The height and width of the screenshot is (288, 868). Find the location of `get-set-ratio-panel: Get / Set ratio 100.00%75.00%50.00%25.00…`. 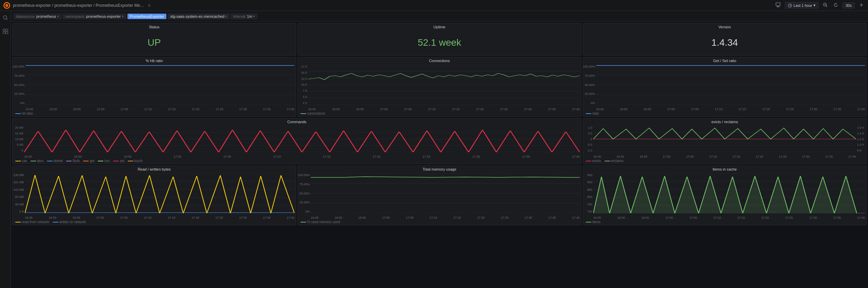

get-set-ratio-panel: Get / Set ratio 100.00%75.00%50.00%25.00… is located at coordinates (725, 87).